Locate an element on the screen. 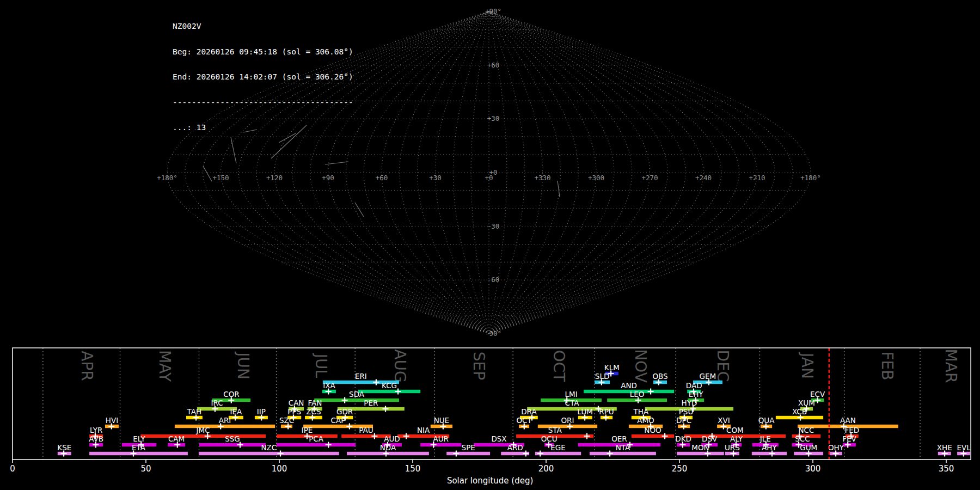 The image size is (980, 490). x-tick-label: 0 is located at coordinates (13, 469).